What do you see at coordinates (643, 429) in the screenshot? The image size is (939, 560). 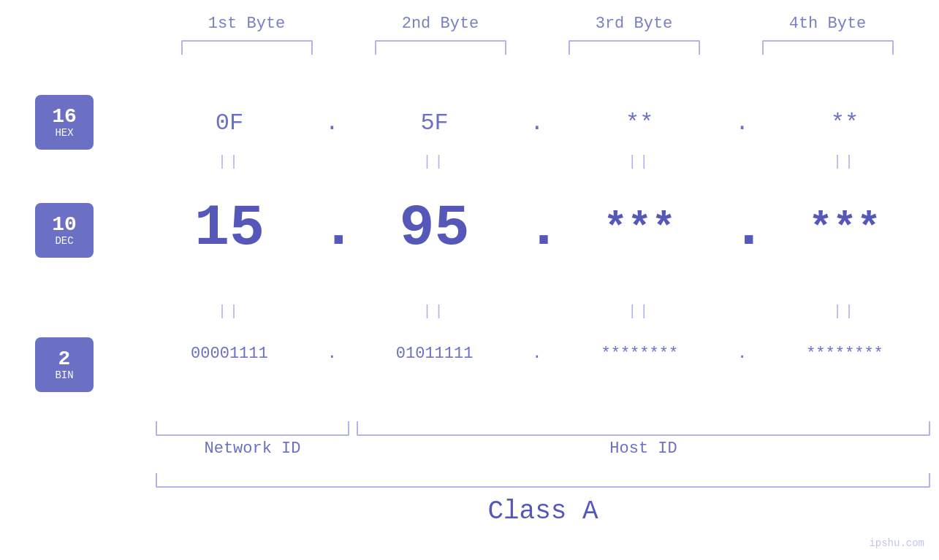 I see `host-id-bracket` at bounding box center [643, 429].